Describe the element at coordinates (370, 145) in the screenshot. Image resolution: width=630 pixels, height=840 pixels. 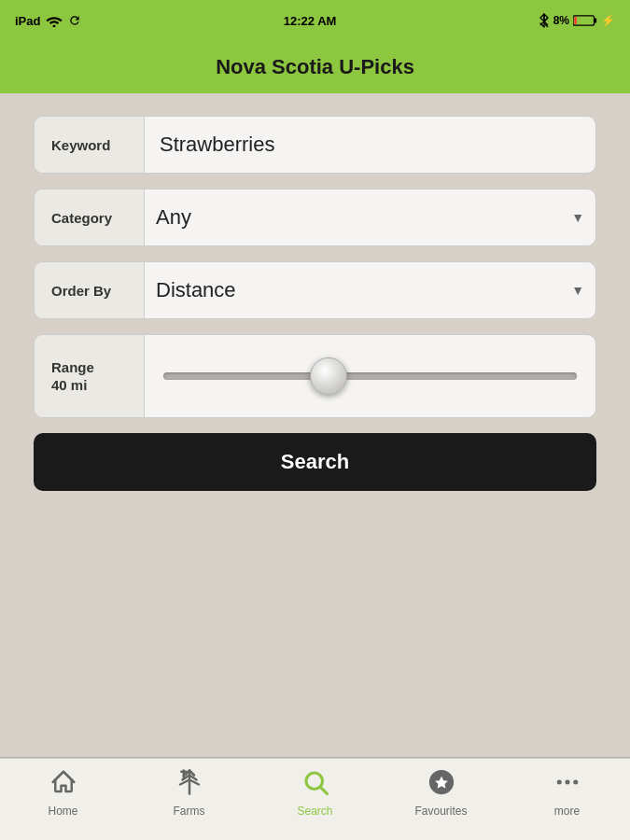
I see `keyword-input` at that location.